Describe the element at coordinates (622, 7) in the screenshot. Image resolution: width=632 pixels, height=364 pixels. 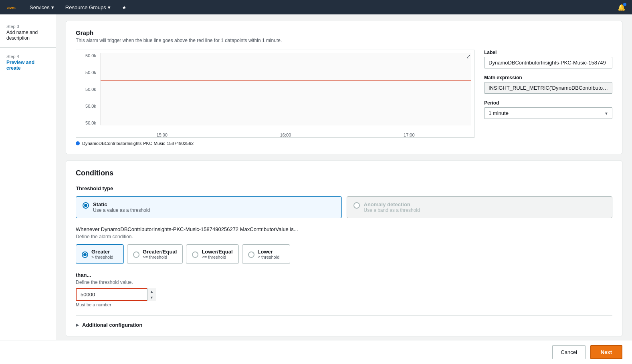
I see `bell-icon-wrapper: 🔔` at that location.